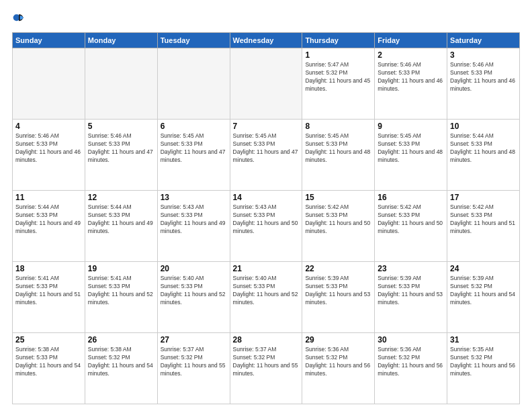 The height and width of the screenshot is (411, 532). I want to click on day-info: Sunrise: 5:38 AMSunset: 5:32 PMDaylight:…, so click(121, 362).